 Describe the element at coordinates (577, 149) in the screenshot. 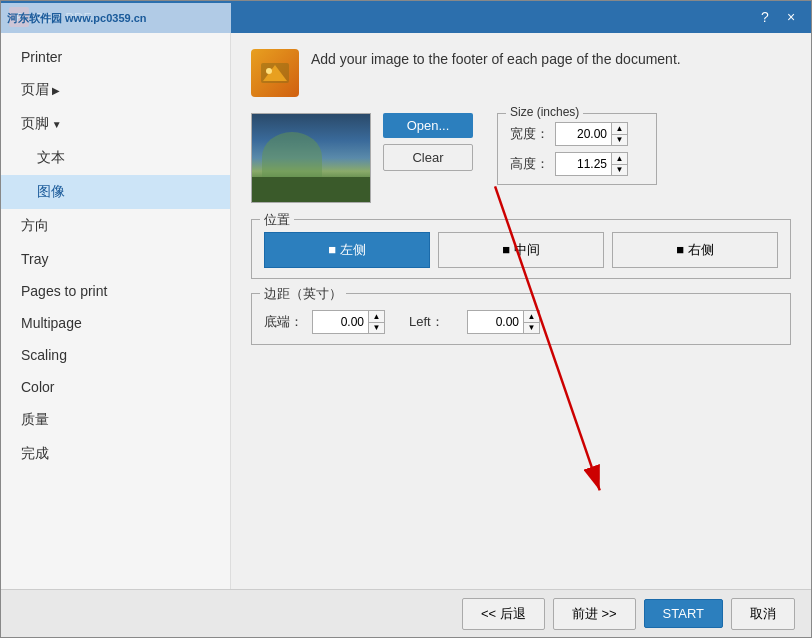

I see `size-group: Size (inches) 宽度： ▲ ▼ 高度：` at that location.